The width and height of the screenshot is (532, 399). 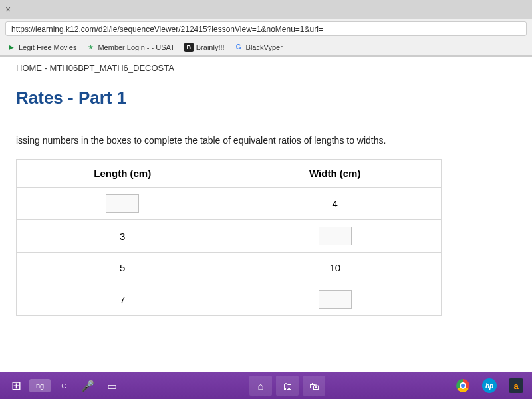 I want to click on bookmark-legit-free-movies: ▶ Legit Free Movies, so click(x=41, y=47).